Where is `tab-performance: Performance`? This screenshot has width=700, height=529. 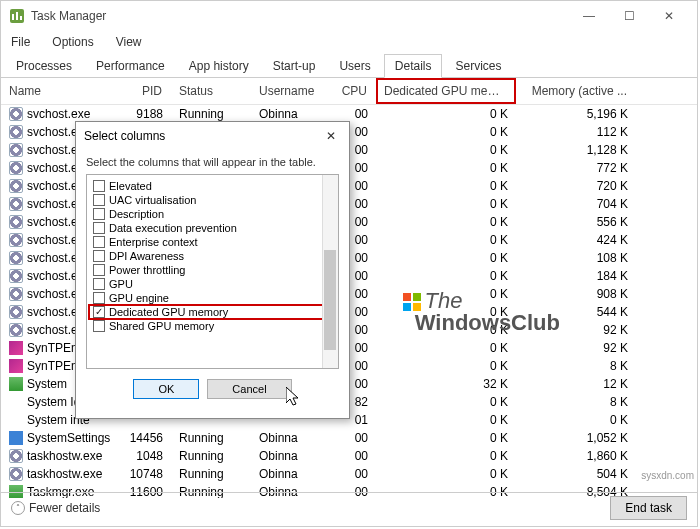
tab-performance: Performance is located at coordinates (130, 66).